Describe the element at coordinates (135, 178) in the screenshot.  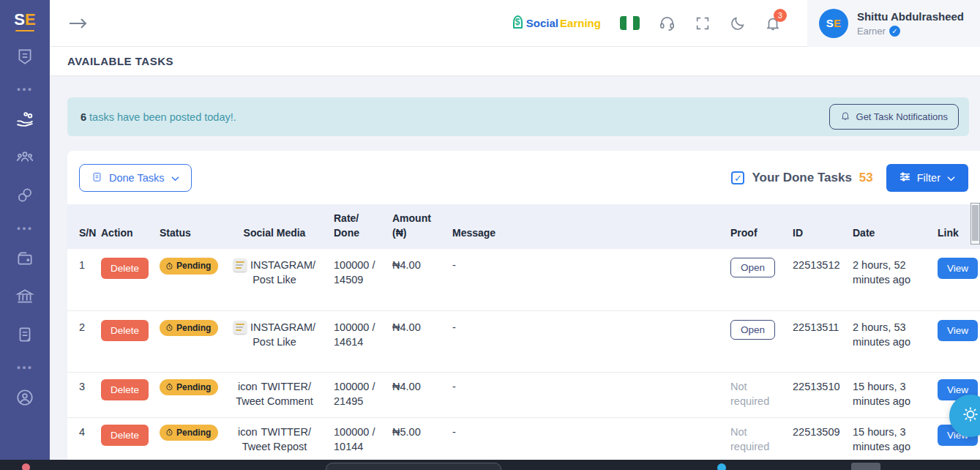
I see `done-tasks-dropdown: Done Tasks` at that location.